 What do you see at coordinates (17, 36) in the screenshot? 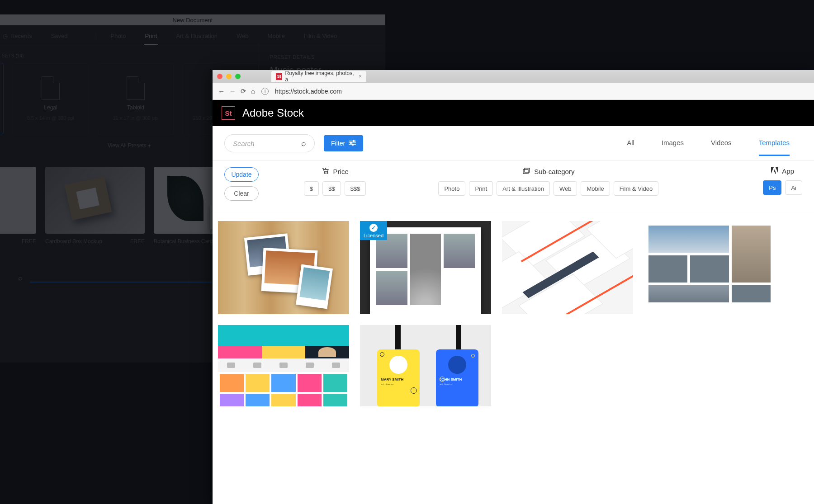
I see `tab-recents: ◷Recents` at bounding box center [17, 36].